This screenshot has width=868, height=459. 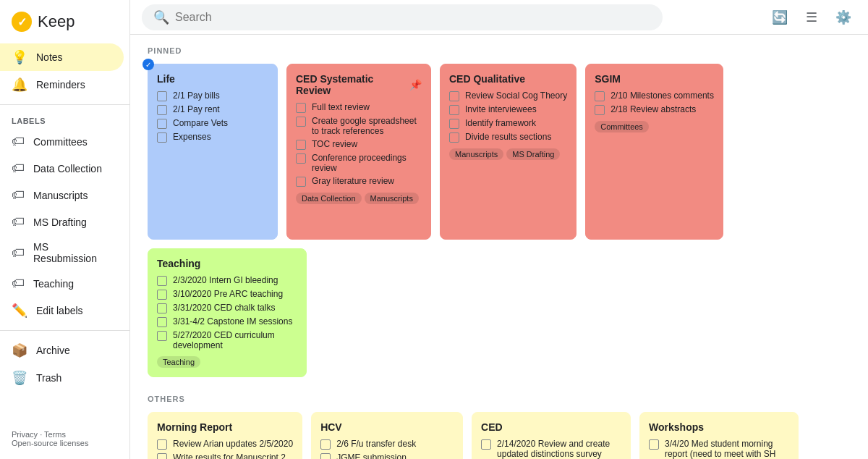 I want to click on topbar-actions: 🔄 ☰ ⚙️, so click(x=812, y=17).